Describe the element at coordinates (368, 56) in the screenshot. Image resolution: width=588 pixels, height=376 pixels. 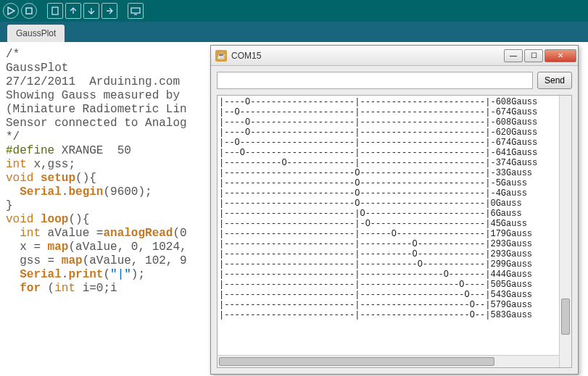
I see `serial-window-title: COM15` at that location.